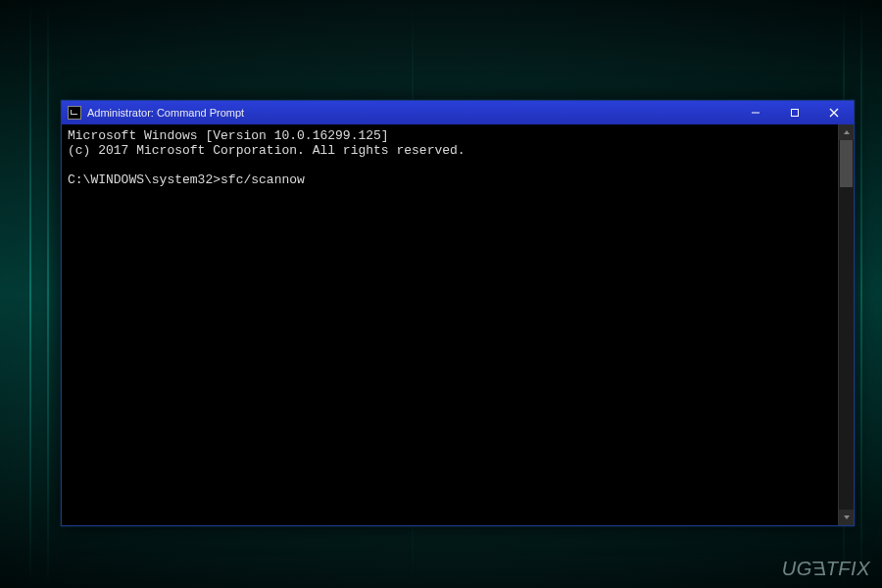 The image size is (882, 588). I want to click on command-input: sfc/scannow, so click(263, 180).